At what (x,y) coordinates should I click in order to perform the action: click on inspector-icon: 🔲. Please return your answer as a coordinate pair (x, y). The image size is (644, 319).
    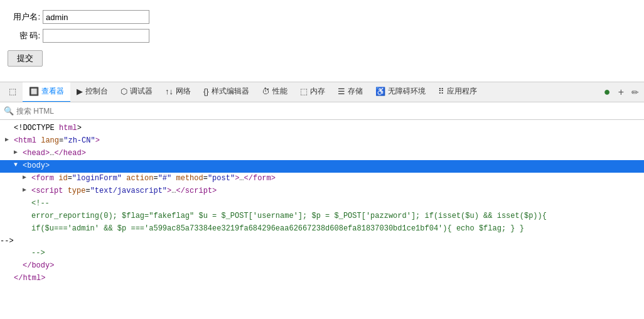
    Looking at the image, I should click on (34, 92).